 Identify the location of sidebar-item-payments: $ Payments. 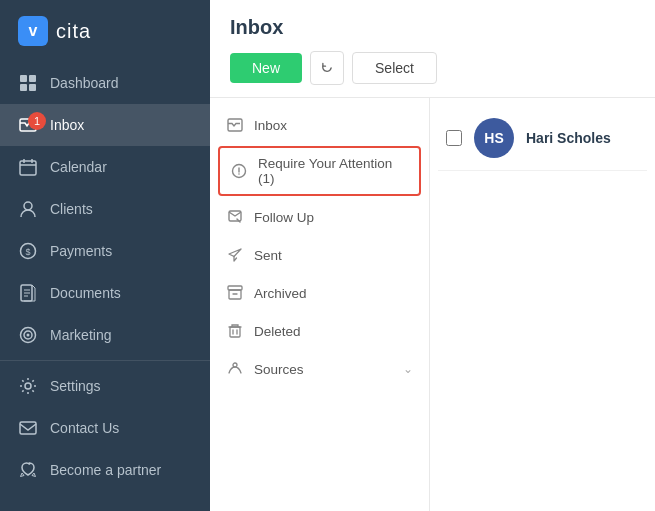
(105, 251).